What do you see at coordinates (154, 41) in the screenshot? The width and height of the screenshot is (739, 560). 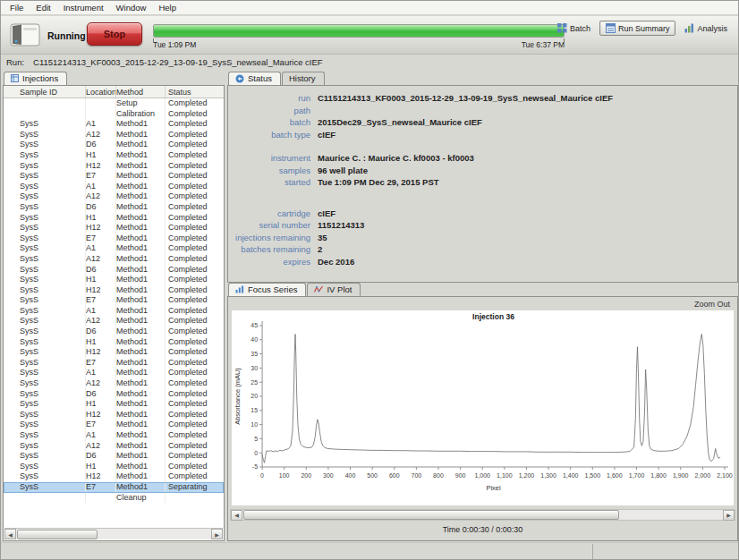 I see `progress-start-tick` at bounding box center [154, 41].